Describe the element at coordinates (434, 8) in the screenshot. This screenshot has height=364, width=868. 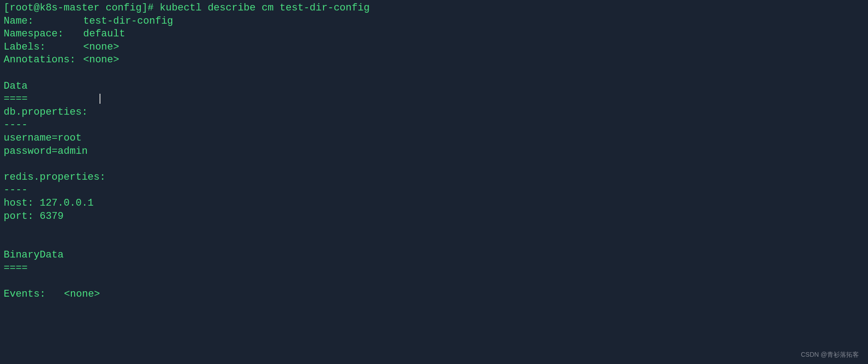
I see `command-prompt-line: [root@k8s-master config]# kubectl descri…` at that location.